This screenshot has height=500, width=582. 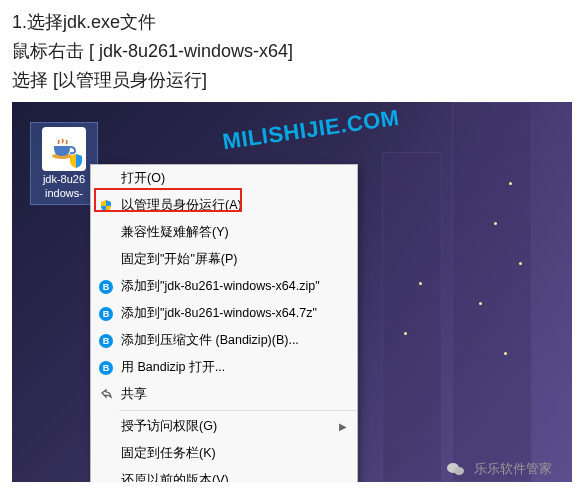 I want to click on menu-add-zip: B 添加到"jdk-8u261-windows-x64.zip", so click(x=224, y=286).